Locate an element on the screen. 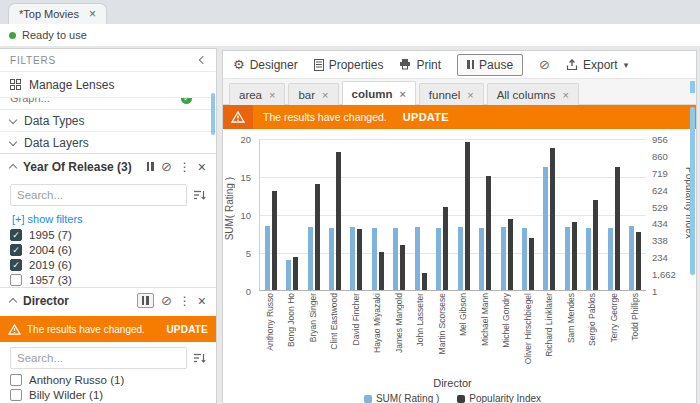 The height and width of the screenshot is (404, 700). pause-filter-icon is located at coordinates (150, 166).